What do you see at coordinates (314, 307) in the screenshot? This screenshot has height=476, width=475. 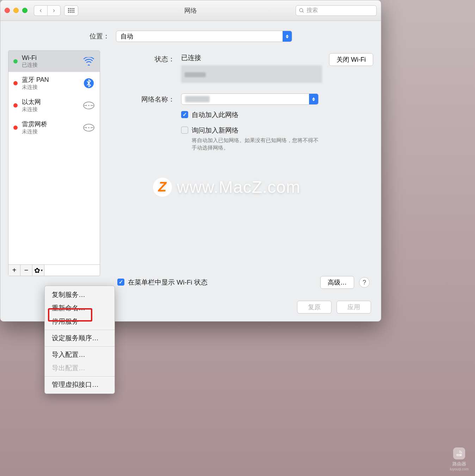 I see `revert-button: 复原` at bounding box center [314, 307].